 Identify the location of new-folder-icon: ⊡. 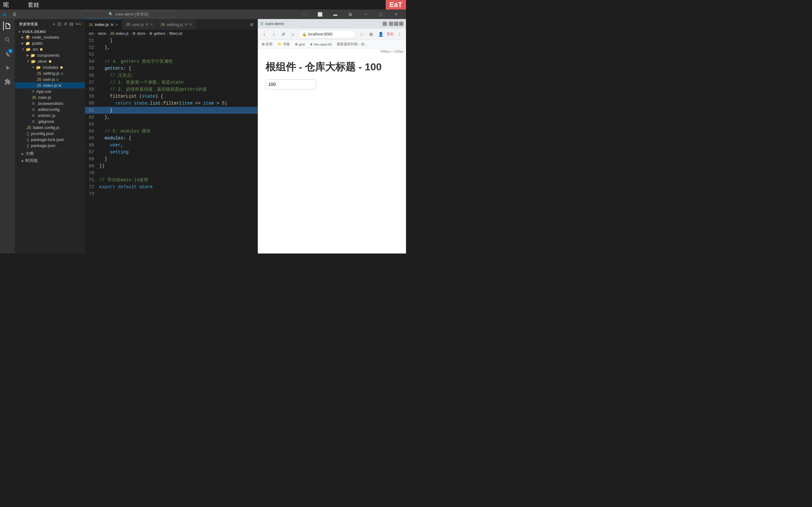
(59, 24).